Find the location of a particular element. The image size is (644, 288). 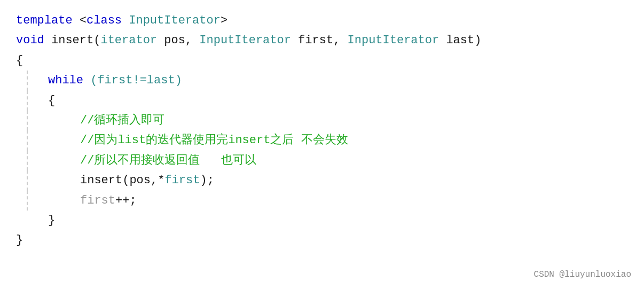

code-parts: insert(pos,*first); is located at coordinates (147, 181).